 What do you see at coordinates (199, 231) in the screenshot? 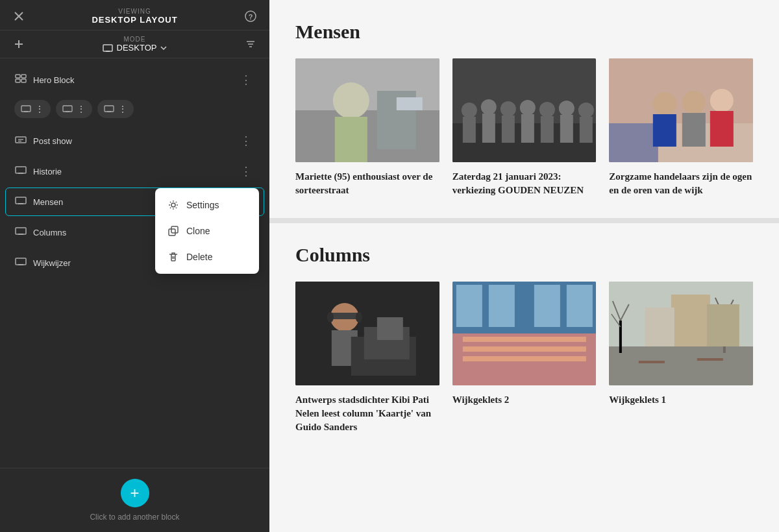
I see `dropdown-clone-label: Clone` at bounding box center [199, 231].